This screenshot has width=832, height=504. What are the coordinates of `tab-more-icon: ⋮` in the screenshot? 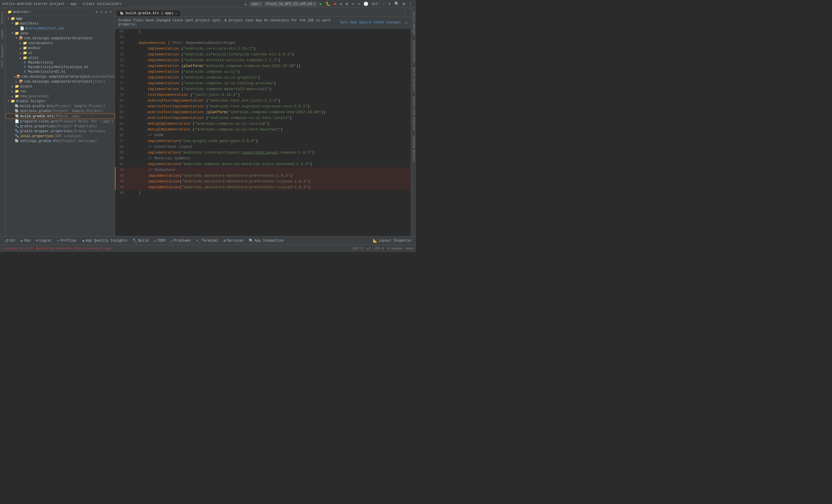 It's located at (405, 13).